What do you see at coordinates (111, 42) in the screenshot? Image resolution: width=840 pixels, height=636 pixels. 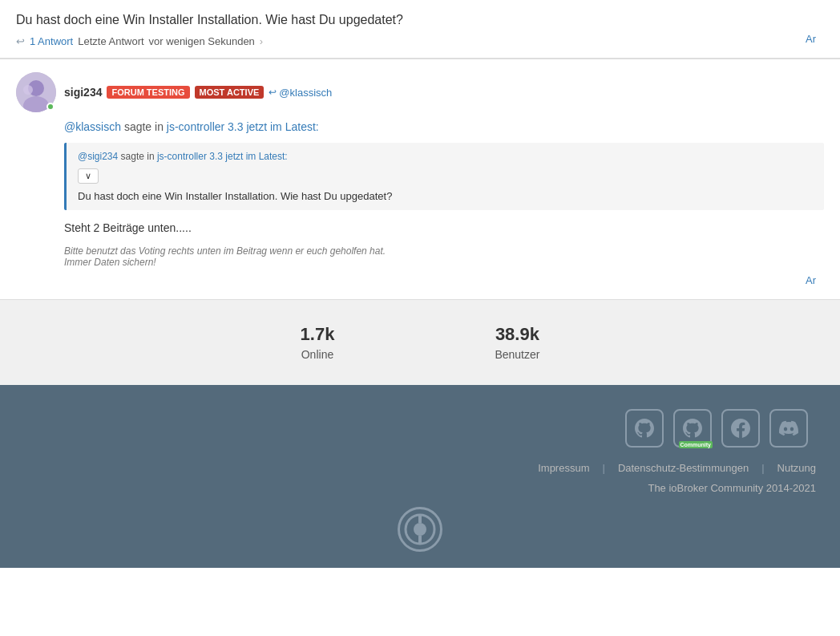 I see `last-reply-label: Letzte Antwort` at bounding box center [111, 42].